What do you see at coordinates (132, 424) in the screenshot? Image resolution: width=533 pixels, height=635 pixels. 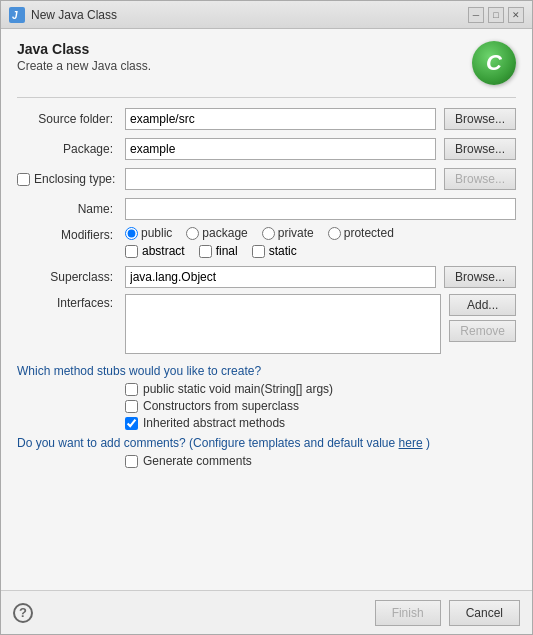 I see `stub-inherited-checkbox` at bounding box center [132, 424].